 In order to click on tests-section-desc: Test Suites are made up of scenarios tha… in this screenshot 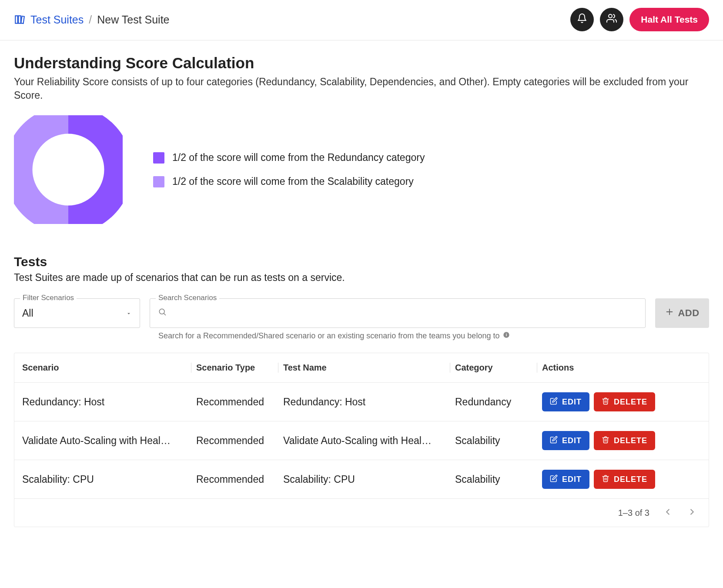, I will do `click(362, 277)`.